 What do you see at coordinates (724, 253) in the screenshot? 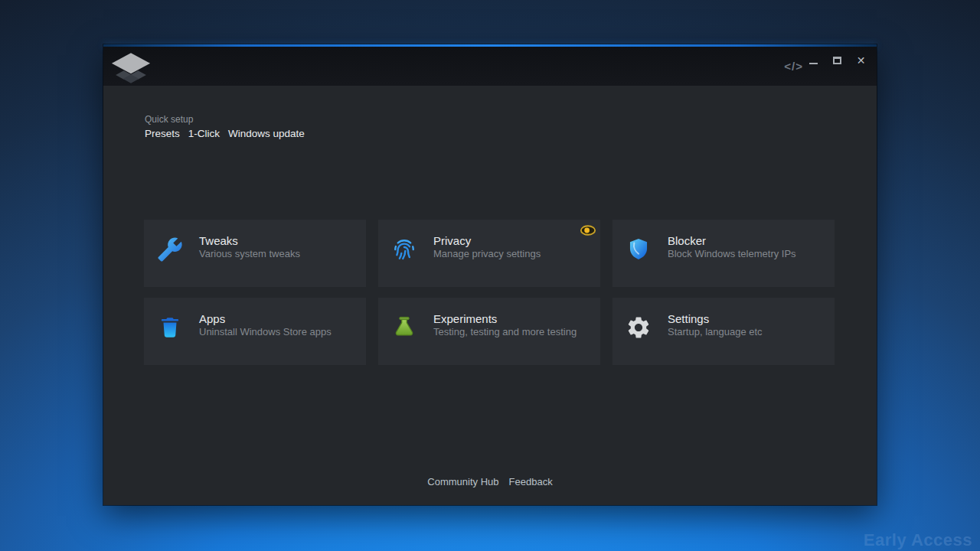
I see `tile-blocker: Blocker Block Windows telemetry IPs` at bounding box center [724, 253].